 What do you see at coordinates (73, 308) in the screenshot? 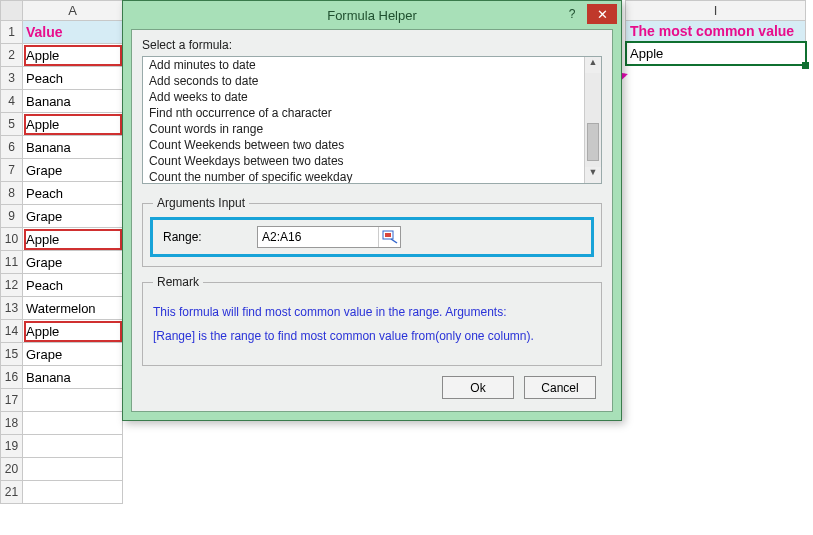
I see `data-cell: Watermelon` at bounding box center [73, 308].